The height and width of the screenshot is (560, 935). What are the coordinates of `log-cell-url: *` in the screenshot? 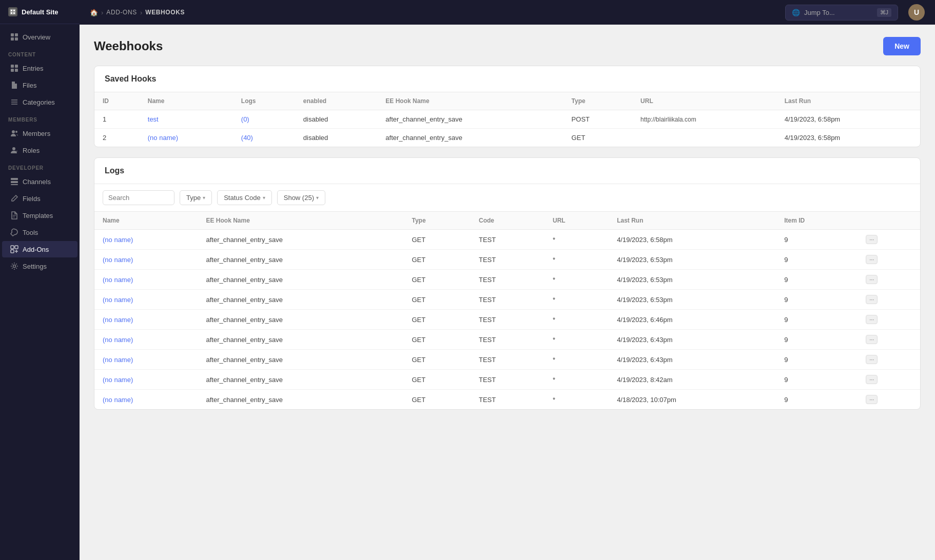 It's located at (577, 379).